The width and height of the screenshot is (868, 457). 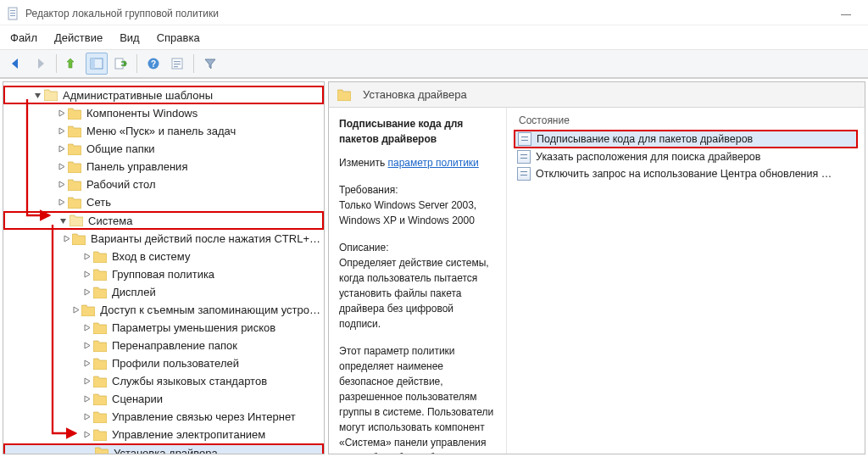 I want to click on tree-item: Управление связью через Интернет, so click(x=164, y=417).